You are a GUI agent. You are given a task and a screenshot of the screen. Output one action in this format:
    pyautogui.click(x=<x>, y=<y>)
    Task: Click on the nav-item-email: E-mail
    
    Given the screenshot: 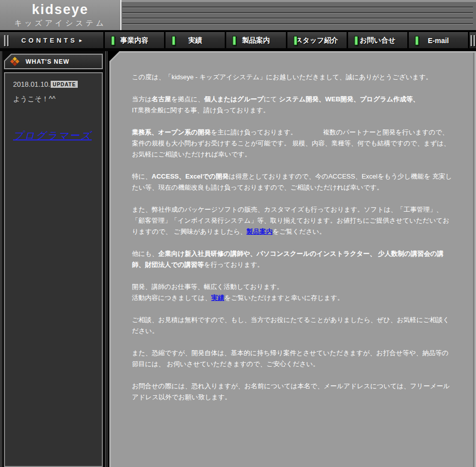 What is the action you would take?
    pyautogui.click(x=438, y=40)
    